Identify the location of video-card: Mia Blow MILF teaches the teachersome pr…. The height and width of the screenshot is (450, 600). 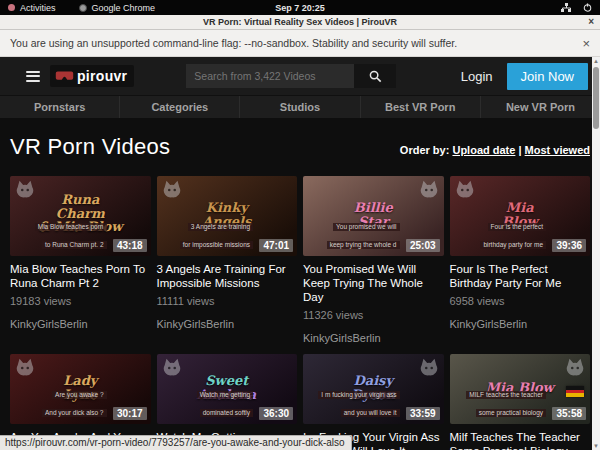
(520, 402).